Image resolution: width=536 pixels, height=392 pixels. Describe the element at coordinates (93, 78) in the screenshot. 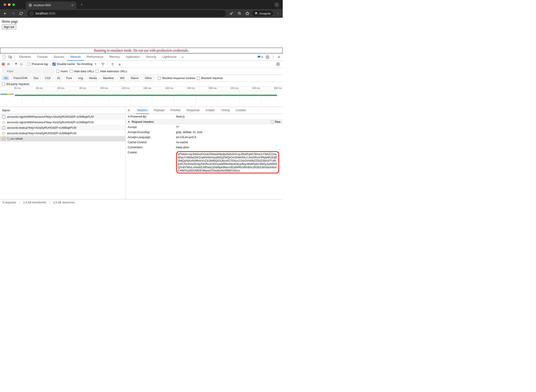

I see `type-media: Media` at that location.